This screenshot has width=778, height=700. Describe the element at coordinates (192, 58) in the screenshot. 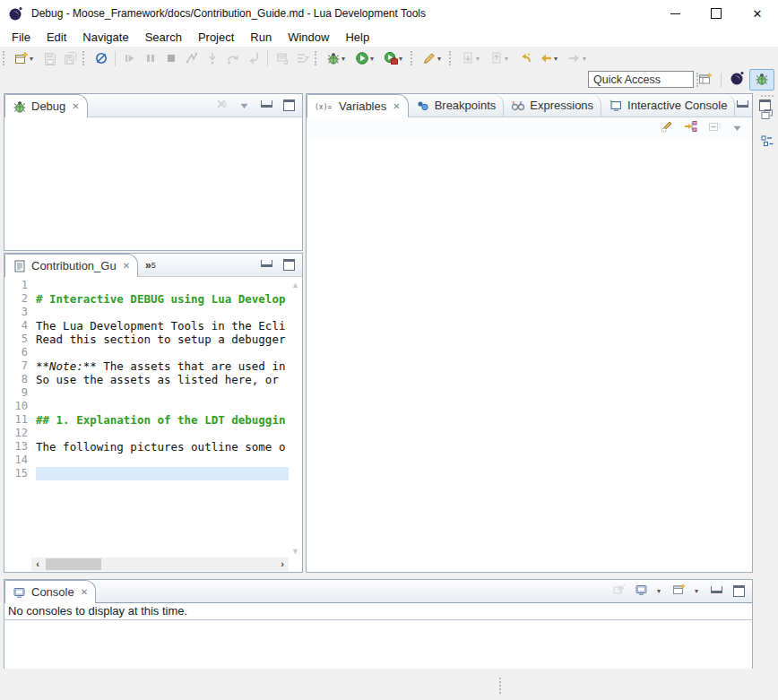

I see `disconnect-button` at that location.